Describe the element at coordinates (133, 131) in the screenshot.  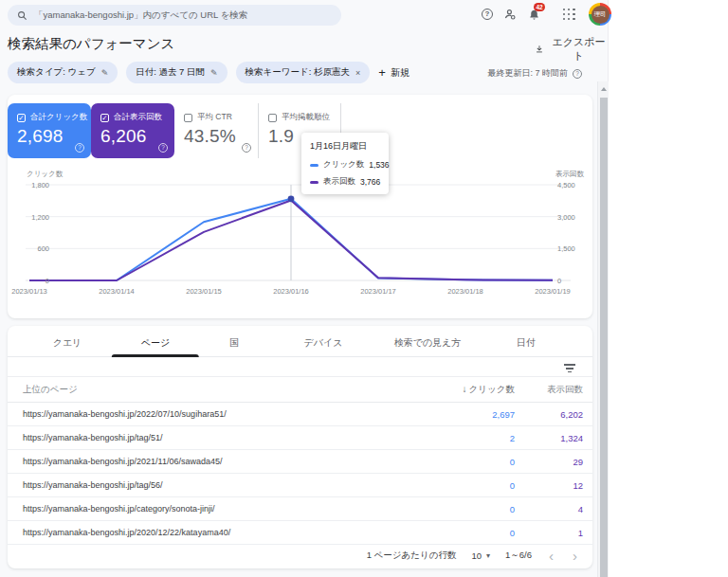
I see `metric-tile: ✓合計表示回数6,206?` at that location.